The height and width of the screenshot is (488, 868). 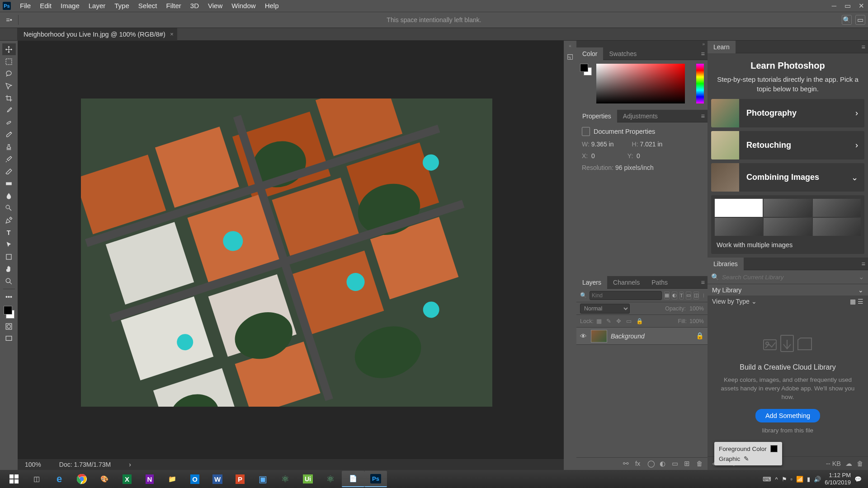 I want to click on tray-volume-icon: 🔊, so click(x=817, y=479).